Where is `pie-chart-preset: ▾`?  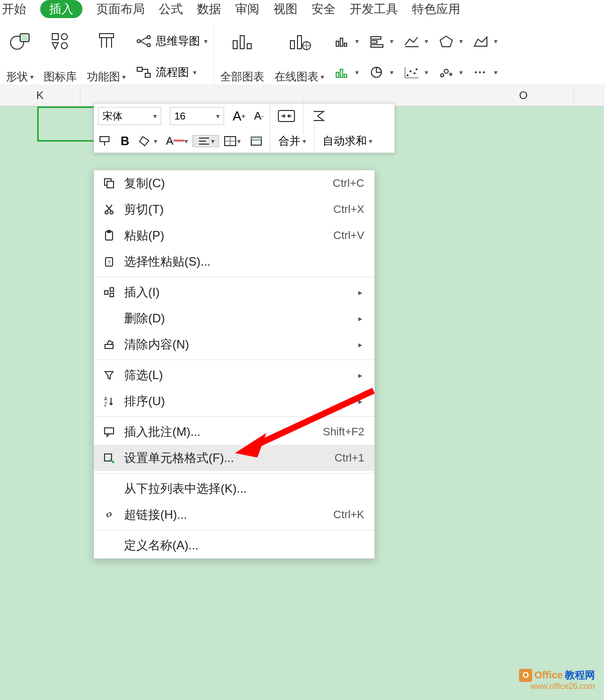
pie-chart-preset: ▾ is located at coordinates (381, 72).